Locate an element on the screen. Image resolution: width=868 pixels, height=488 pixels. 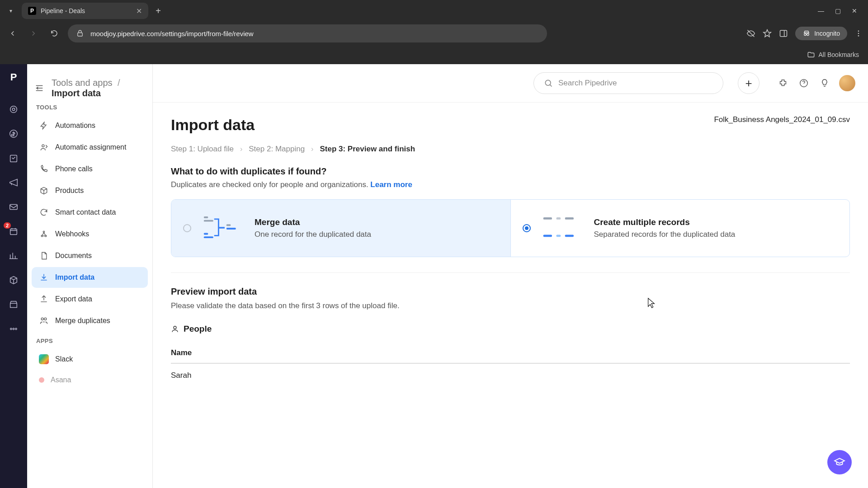
rail-mail-icon is located at coordinates (14, 207).